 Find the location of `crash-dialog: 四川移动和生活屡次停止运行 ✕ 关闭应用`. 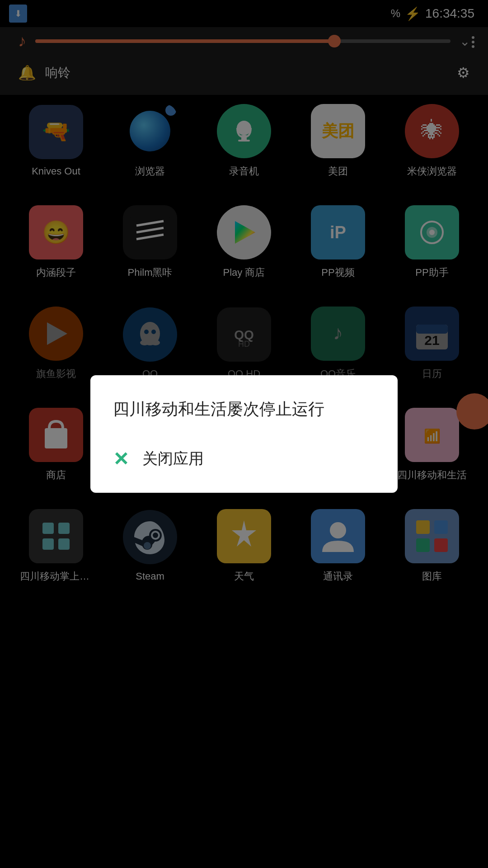

crash-dialog: 四川移动和生活屡次停止运行 ✕ 关闭应用 is located at coordinates (244, 434).